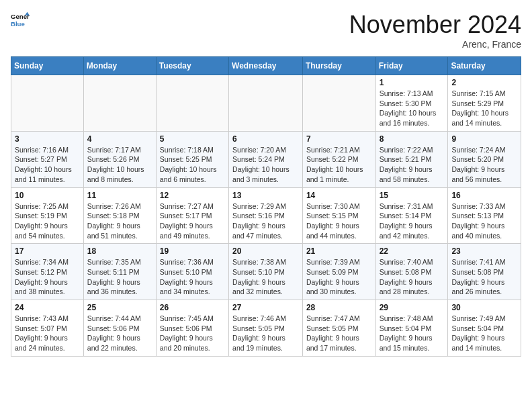 The height and width of the screenshot is (411, 532). What do you see at coordinates (484, 333) in the screenshot?
I see `day-info: Sunrise: 7:49 AMSunset: 5:04 PMDaylight:…` at bounding box center [484, 333].